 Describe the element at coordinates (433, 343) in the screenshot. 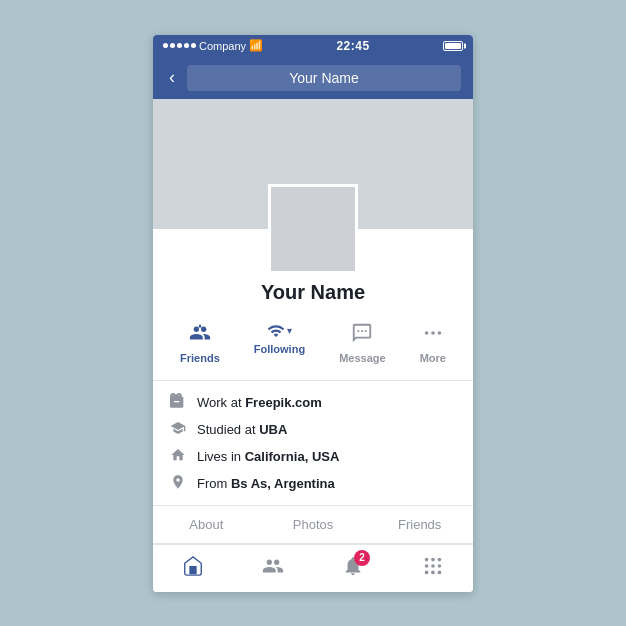

I see `more-button: More` at that location.